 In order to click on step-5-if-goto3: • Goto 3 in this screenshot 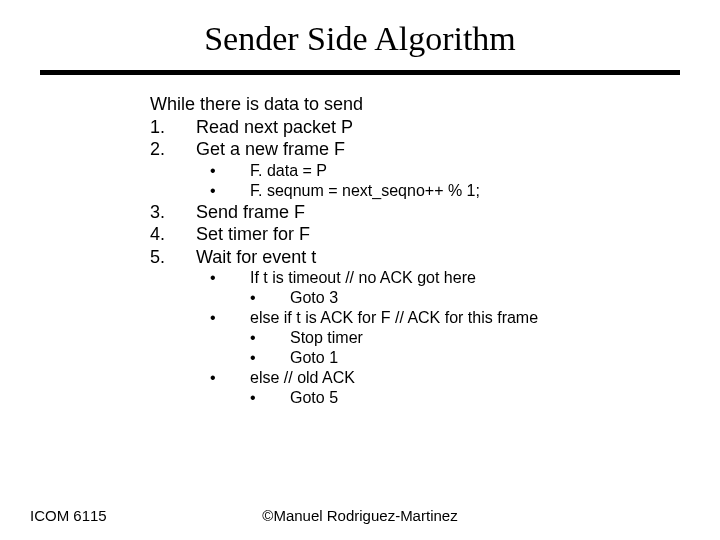, I will do `click(470, 298)`.